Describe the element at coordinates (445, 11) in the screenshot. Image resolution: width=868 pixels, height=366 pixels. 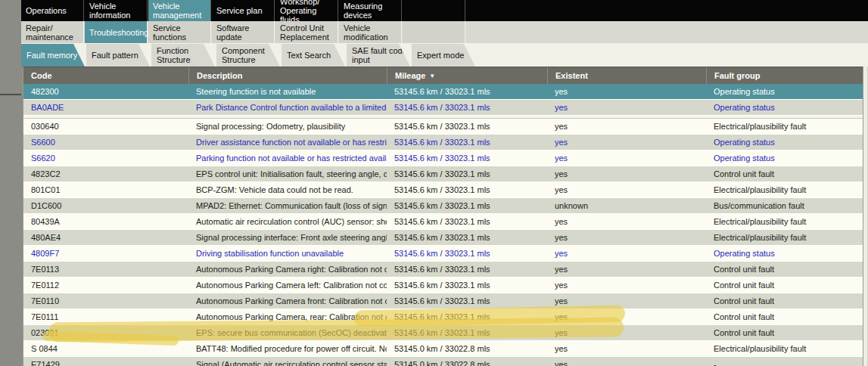
I see `main-menu-bar: Operations Vehicle information Vehicle m…` at that location.